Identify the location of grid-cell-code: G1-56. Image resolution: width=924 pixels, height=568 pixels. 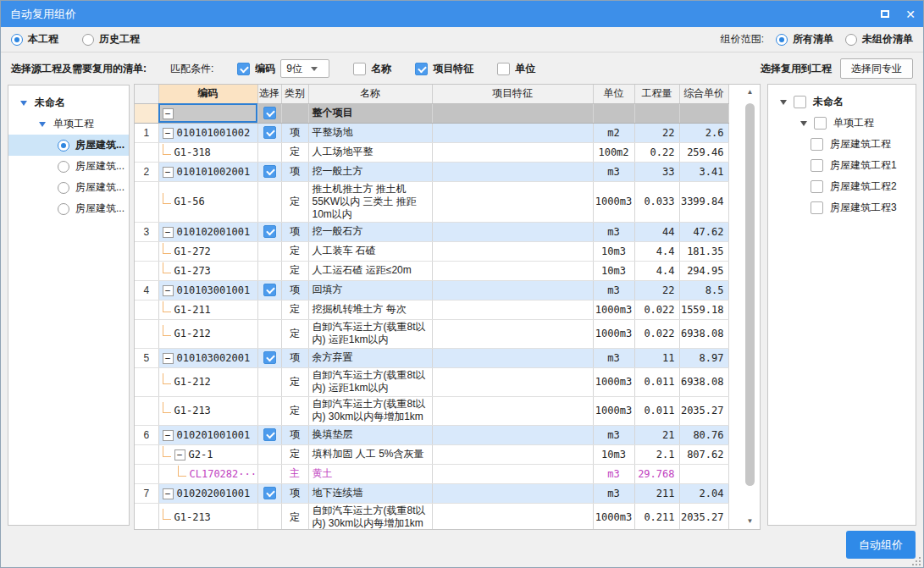
(208, 201).